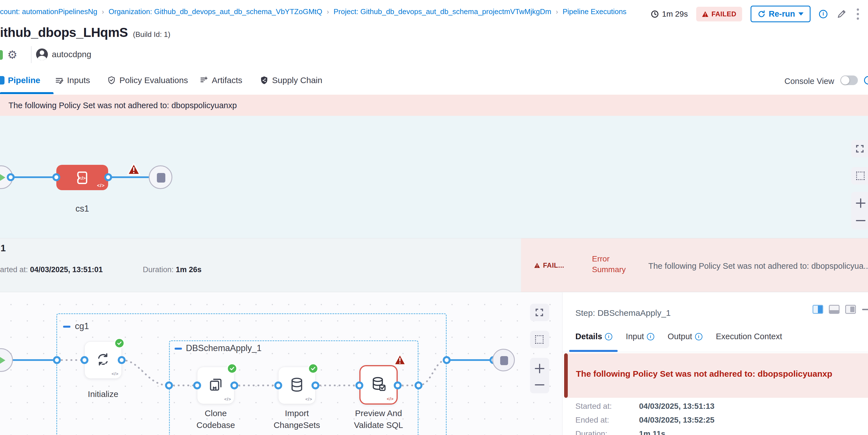 This screenshot has height=435, width=868. I want to click on panel-tab-output: Output i, so click(685, 337).